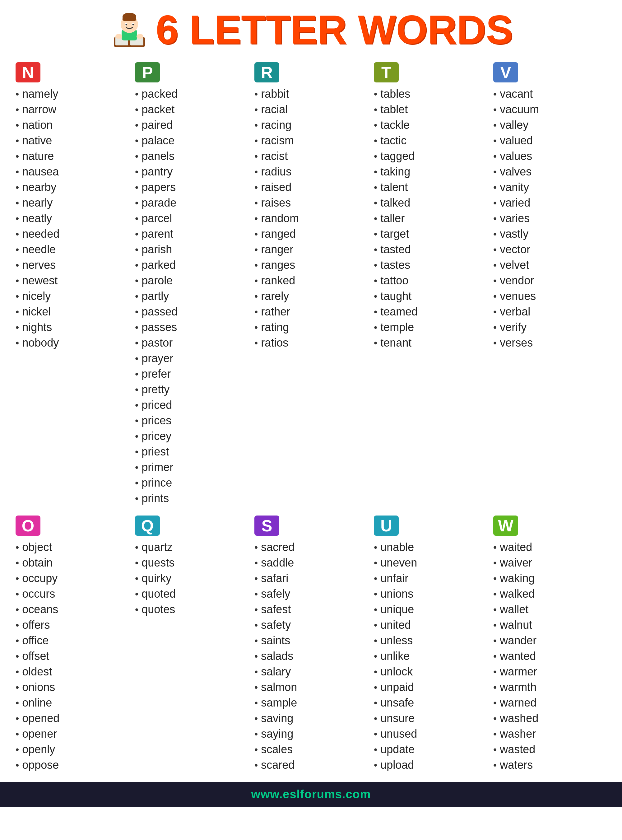  I want to click on list-item: vector, so click(550, 249).